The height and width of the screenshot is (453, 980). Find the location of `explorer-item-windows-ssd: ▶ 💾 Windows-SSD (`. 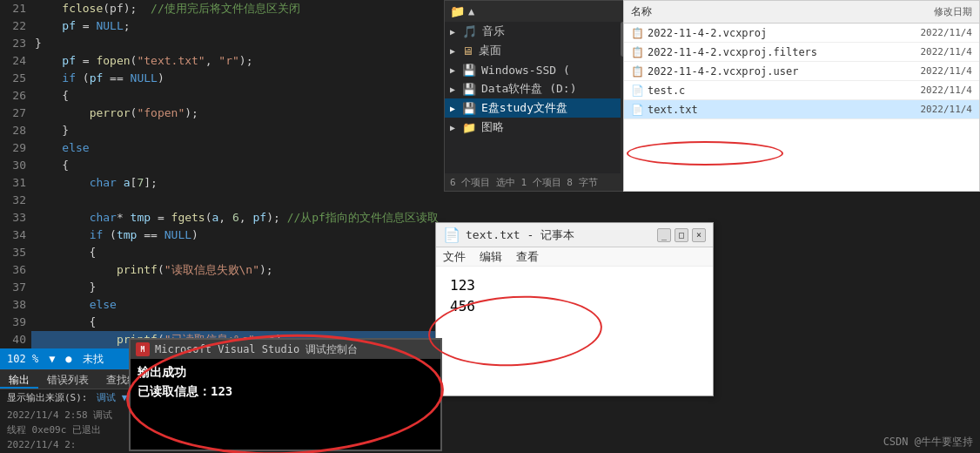

explorer-item-windows-ssd: ▶ 💾 Windows-SSD ( is located at coordinates (535, 70).